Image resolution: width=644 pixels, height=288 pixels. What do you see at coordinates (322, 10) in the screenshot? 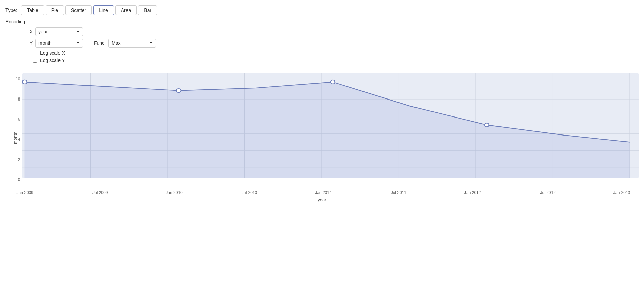
I see `type-row: Type: Table Pie Scatter Line Area Bar` at bounding box center [322, 10].